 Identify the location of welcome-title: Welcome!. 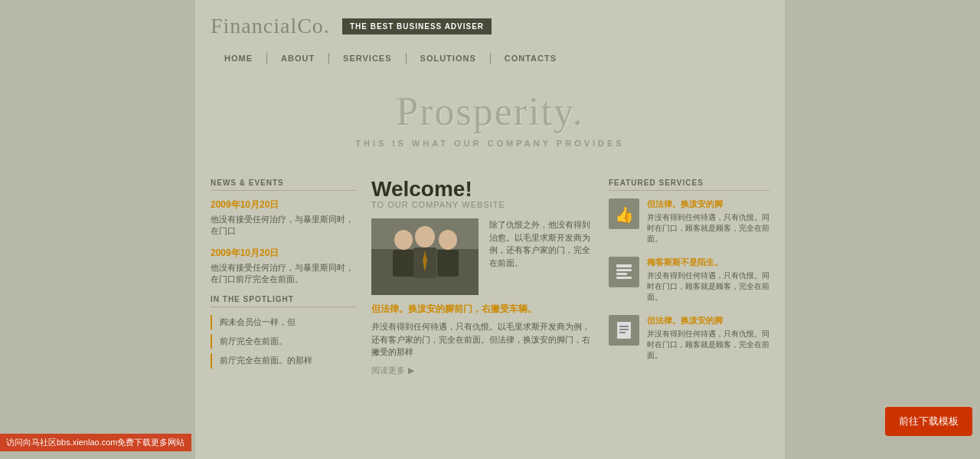
(482, 189).